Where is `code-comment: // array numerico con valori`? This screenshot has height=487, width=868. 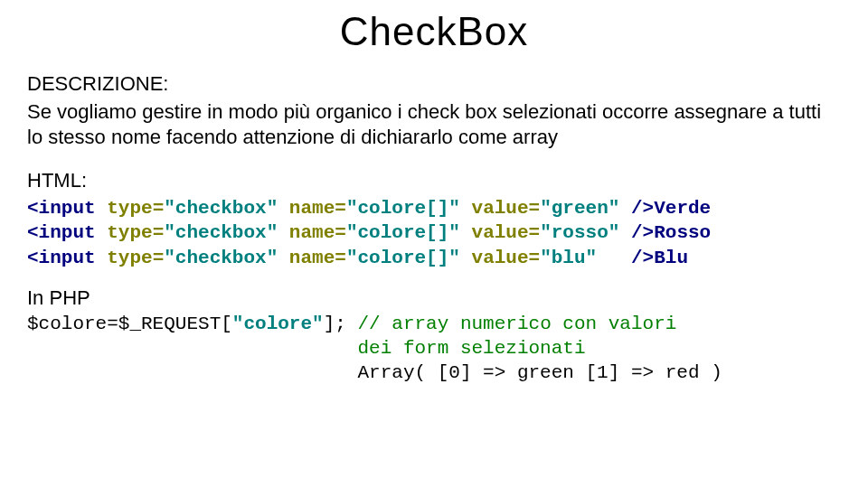 code-comment: // array numerico con valori is located at coordinates (517, 323).